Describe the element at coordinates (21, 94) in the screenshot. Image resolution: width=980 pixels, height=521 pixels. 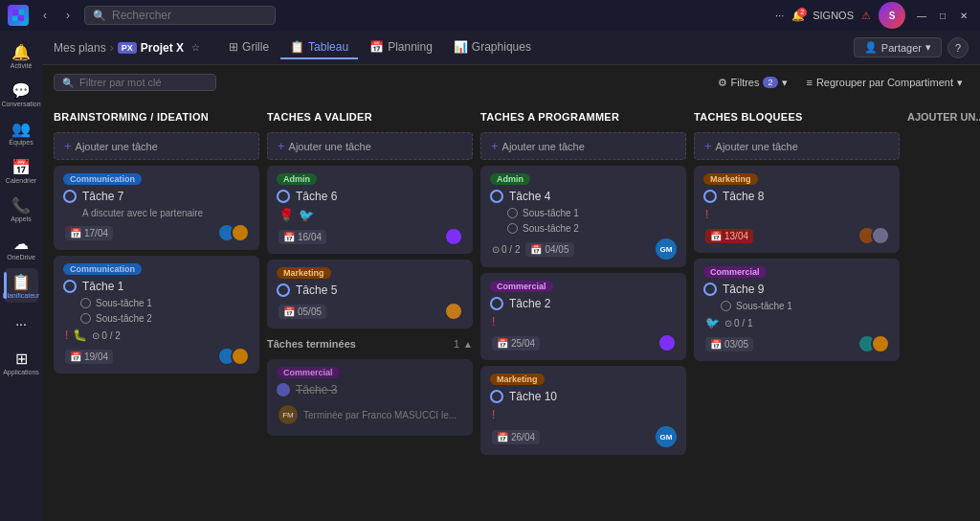
I see `sidebar-item-conversation: 💬 Conversation` at that location.